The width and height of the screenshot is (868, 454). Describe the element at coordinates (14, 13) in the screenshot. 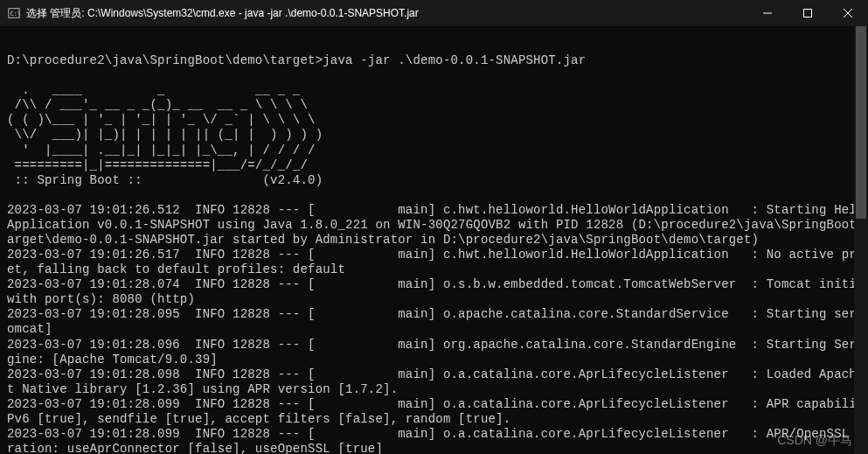

I see `cmd-icon: C:\` at that location.